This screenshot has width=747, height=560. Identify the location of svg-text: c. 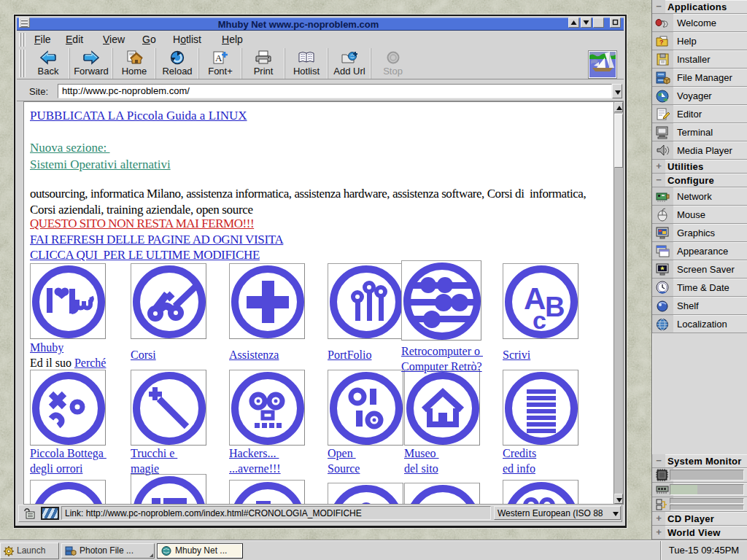
(540, 320).